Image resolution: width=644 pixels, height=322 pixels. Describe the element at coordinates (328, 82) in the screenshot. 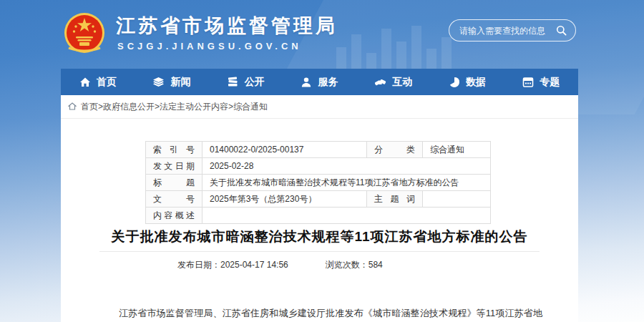

I see `nav-label: 服务` at that location.